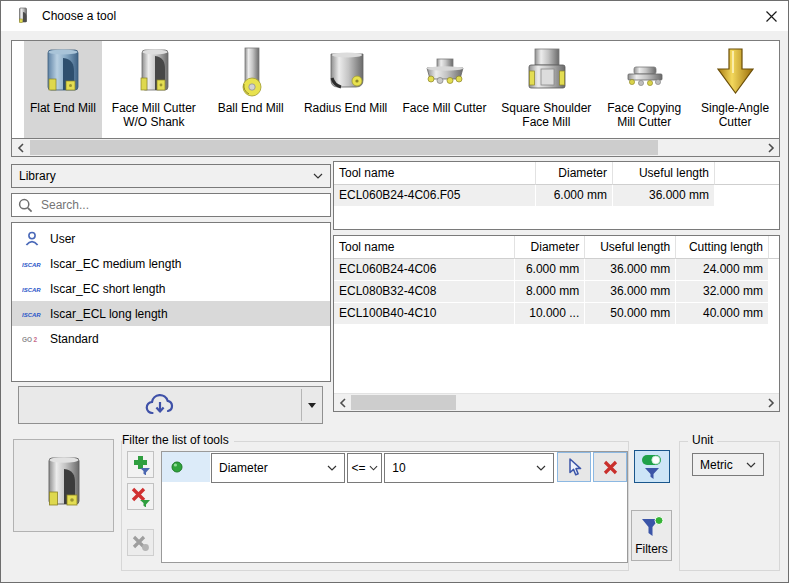  Describe the element at coordinates (424, 314) in the screenshot. I see `cell-tool-name: ECL100B40-4C10` at that location.